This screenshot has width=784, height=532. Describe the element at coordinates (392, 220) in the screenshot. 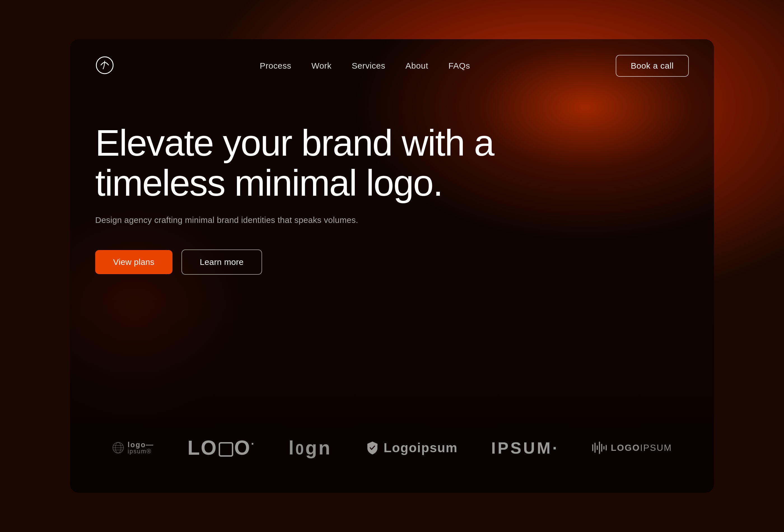

I see `hero-subtitle: Design agency crafting minimal brand ide…` at that location.